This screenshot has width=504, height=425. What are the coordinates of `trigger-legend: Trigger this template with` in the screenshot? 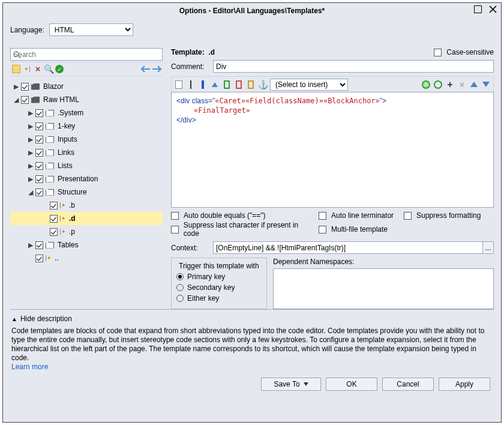 It's located at (219, 266).